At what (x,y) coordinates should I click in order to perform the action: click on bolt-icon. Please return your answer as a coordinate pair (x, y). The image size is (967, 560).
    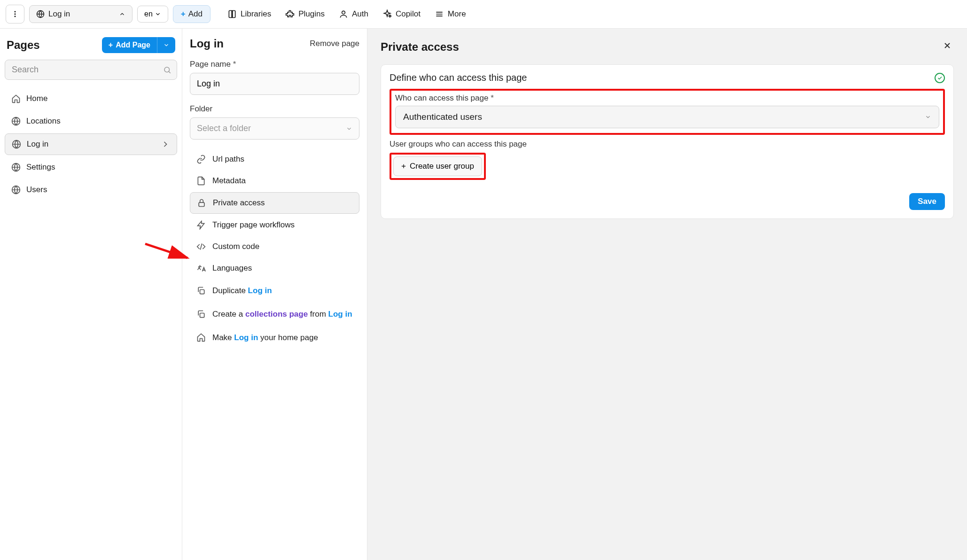
    Looking at the image, I should click on (201, 225).